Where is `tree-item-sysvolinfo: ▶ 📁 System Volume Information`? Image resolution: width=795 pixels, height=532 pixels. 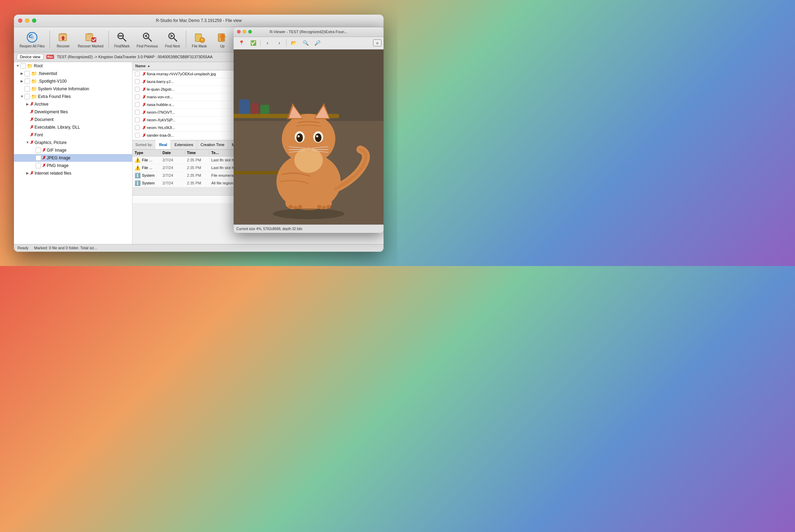
tree-item-sysvolinfo: ▶ 📁 System Volume Information is located at coordinates (73, 89).